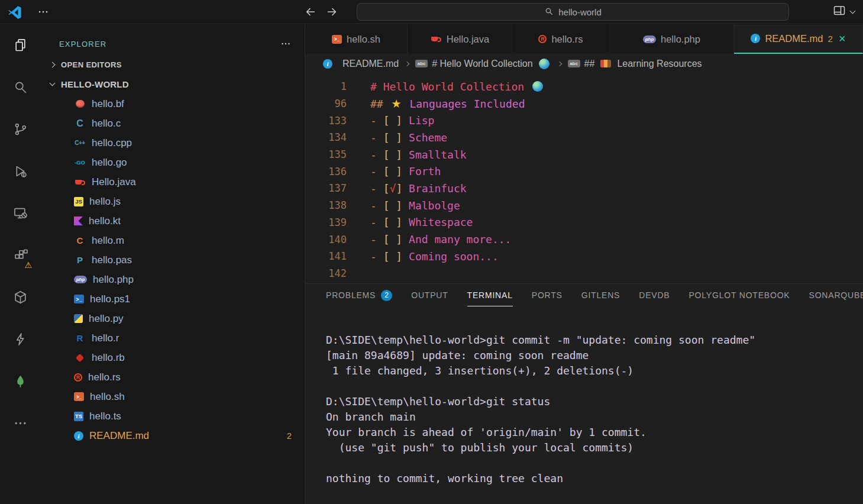  Describe the element at coordinates (286, 44) in the screenshot. I see `explorer-more-actions-icon` at that location.